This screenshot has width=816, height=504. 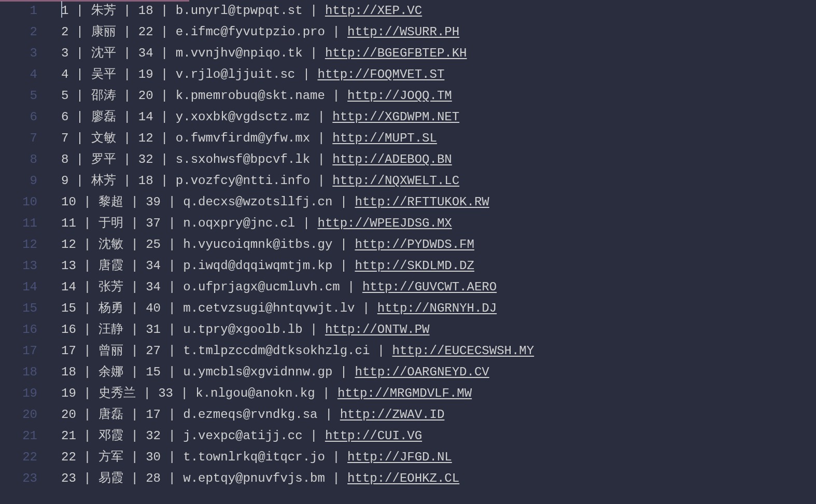 What do you see at coordinates (193, 53) in the screenshot?
I see `row-text: 3 | 沈平 | 34 | m.vvnjhv@npiqo.tk |` at bounding box center [193, 53].